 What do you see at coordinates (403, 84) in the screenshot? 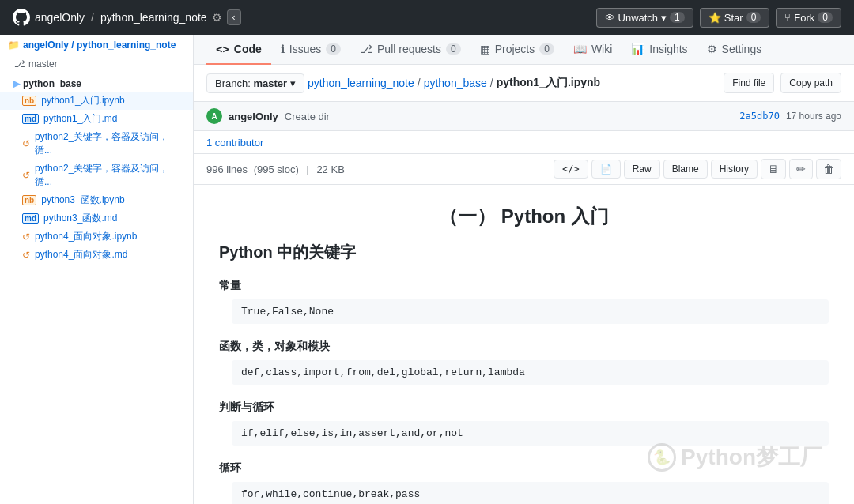
I see `file-path: Branch: master ▾ python_learning_note / …` at bounding box center [403, 84].